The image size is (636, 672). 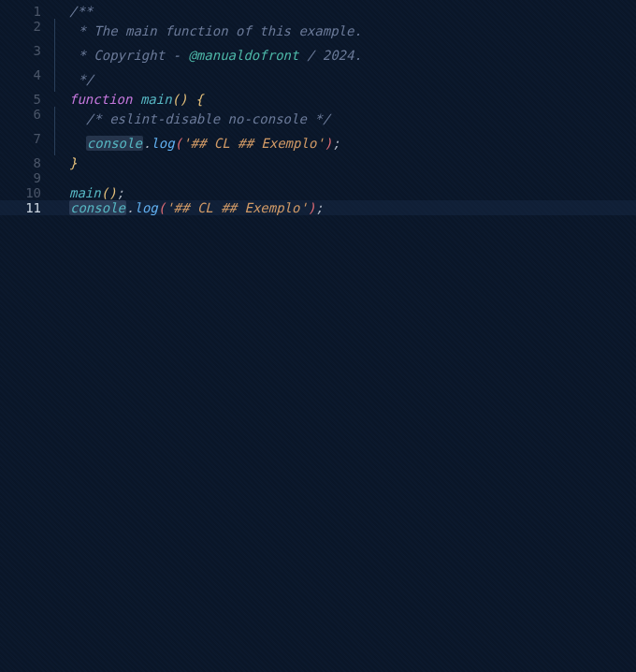 What do you see at coordinates (243, 55) in the screenshot?
I see `doc-tag: @manualdofront` at bounding box center [243, 55].